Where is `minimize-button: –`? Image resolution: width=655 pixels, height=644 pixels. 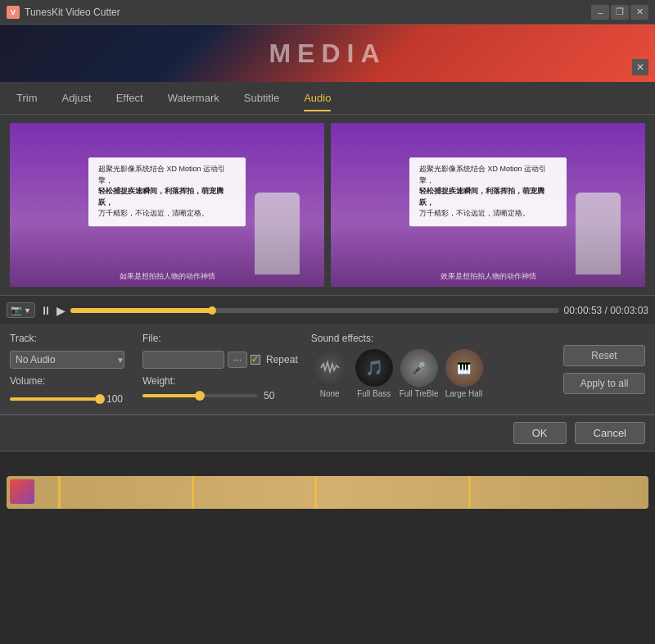
minimize-button: – is located at coordinates (600, 12).